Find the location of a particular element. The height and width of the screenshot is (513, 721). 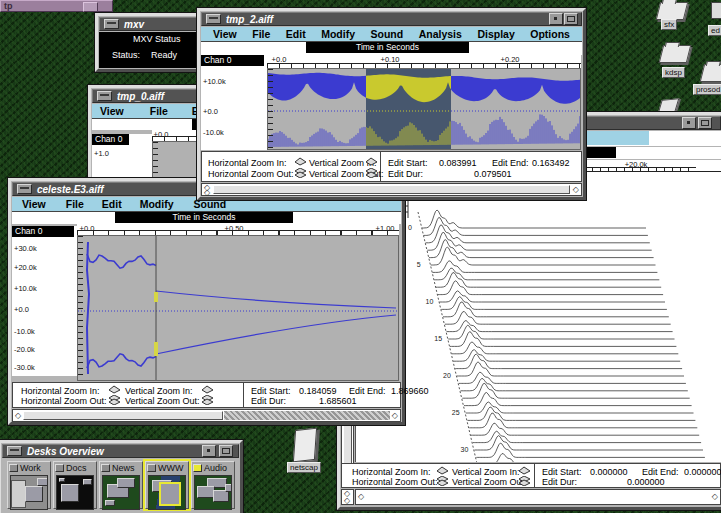

desk-cell-work: Work is located at coordinates (29, 485).